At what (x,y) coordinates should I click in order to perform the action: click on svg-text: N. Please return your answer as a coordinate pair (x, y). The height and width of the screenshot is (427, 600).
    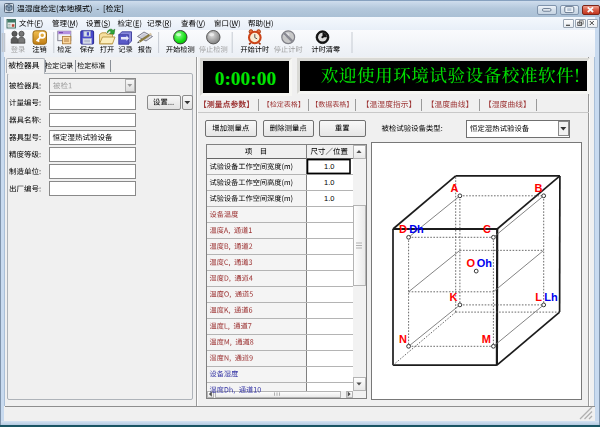
    Looking at the image, I should click on (403, 339).